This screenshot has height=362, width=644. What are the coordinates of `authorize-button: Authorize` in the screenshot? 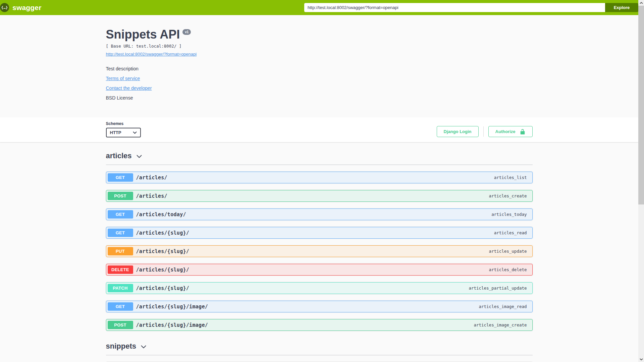 It's located at (511, 131).